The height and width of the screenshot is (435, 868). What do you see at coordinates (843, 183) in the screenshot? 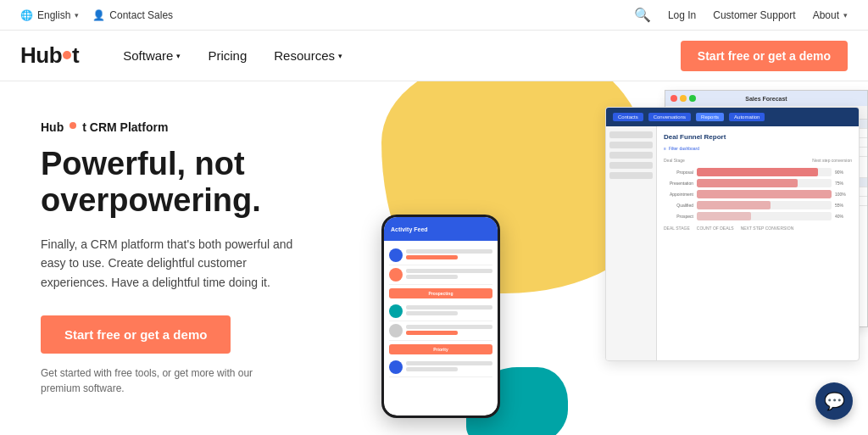
I see `bar-pct: 75%` at bounding box center [843, 183].